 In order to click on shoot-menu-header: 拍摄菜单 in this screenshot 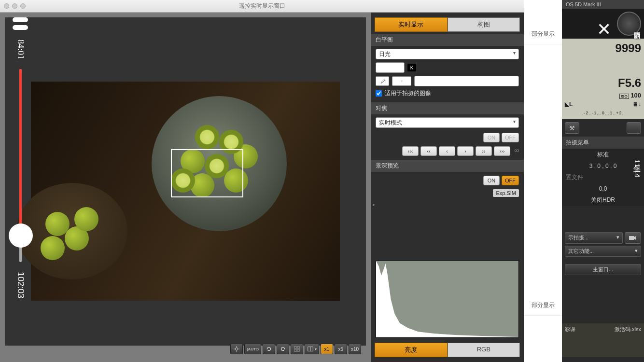, I will do `click(603, 143)`.